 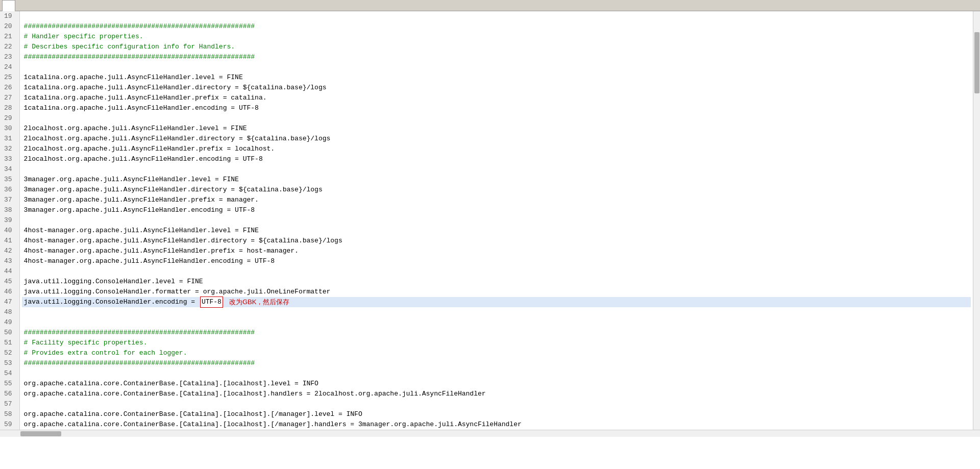 I want to click on line-number: 25, so click(x=10, y=78).